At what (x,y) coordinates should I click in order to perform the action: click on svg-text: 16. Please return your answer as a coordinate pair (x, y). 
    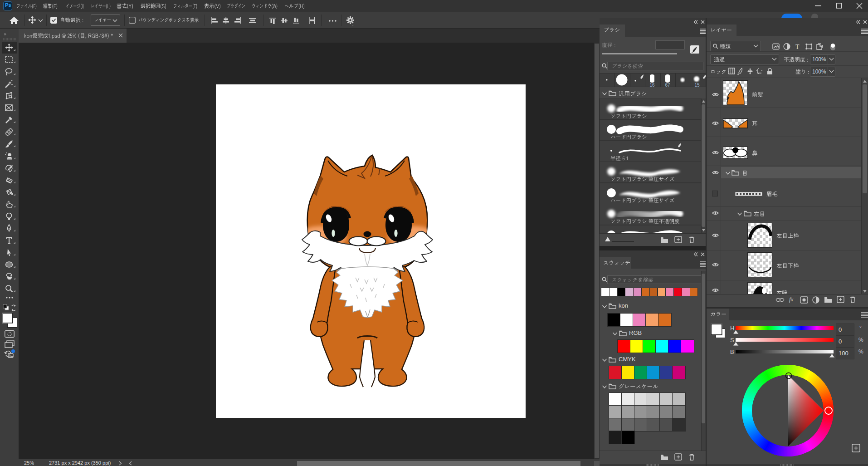
    Looking at the image, I should click on (652, 85).